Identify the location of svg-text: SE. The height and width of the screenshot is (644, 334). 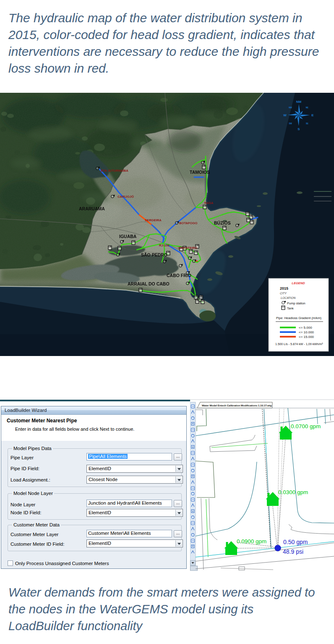
(307, 123).